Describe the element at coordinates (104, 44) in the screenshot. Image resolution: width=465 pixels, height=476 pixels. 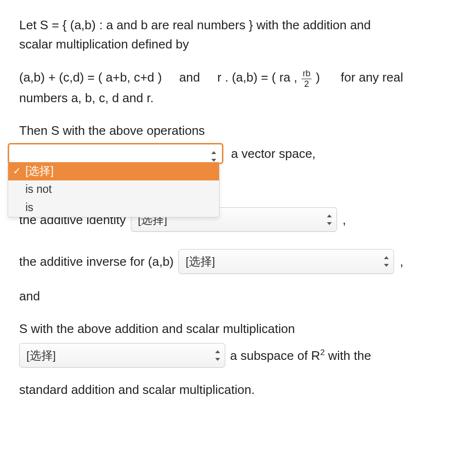
I see `intro-line-2: scalar multiplication defined by` at that location.